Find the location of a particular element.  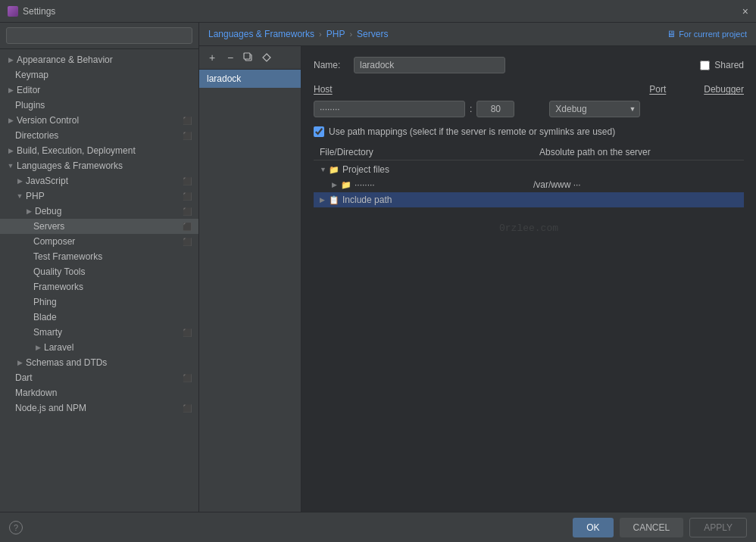

breadcrumb-sep-2: › is located at coordinates (351, 34).